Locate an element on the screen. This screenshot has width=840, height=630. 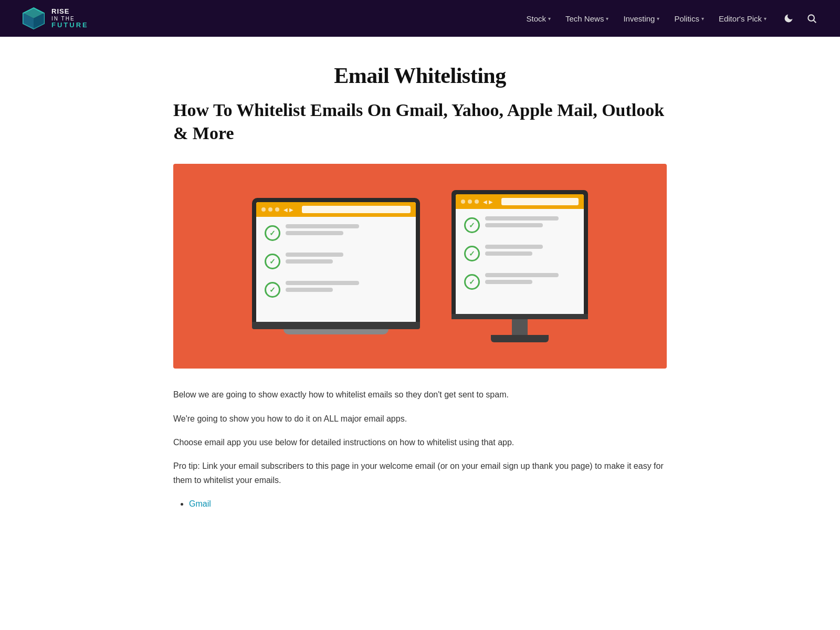
page-category: Email Whitelisting is located at coordinates (420, 76).